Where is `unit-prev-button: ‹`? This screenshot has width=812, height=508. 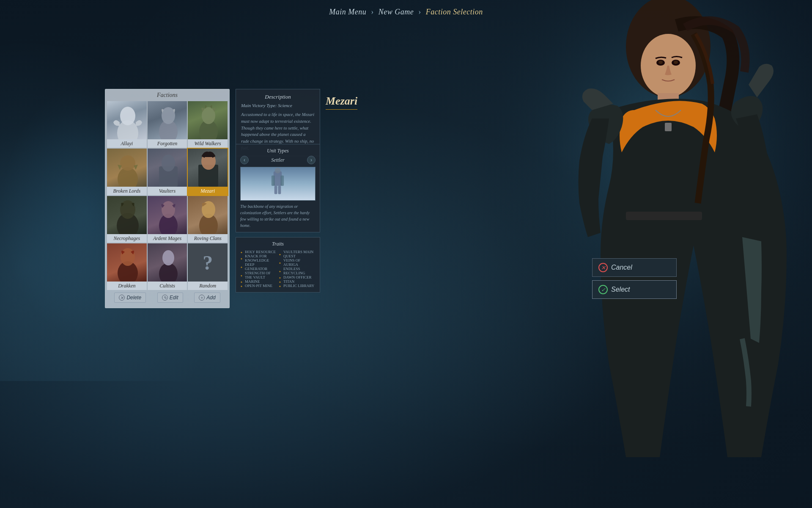 unit-prev-button: ‹ is located at coordinates (244, 160).